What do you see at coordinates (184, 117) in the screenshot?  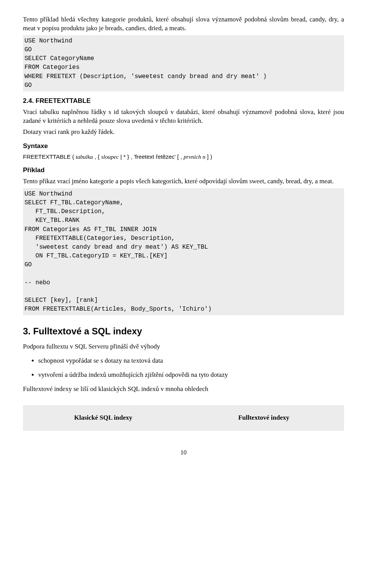 I see `section-2-4-paragraph-1: Vrací tabulku naplněnou řádky s id takov…` at bounding box center [184, 117].